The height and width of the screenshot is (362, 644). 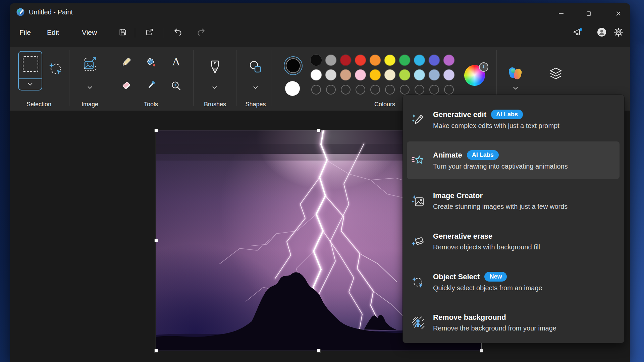 What do you see at coordinates (619, 32) in the screenshot?
I see `settings-gear-icon` at bounding box center [619, 32].